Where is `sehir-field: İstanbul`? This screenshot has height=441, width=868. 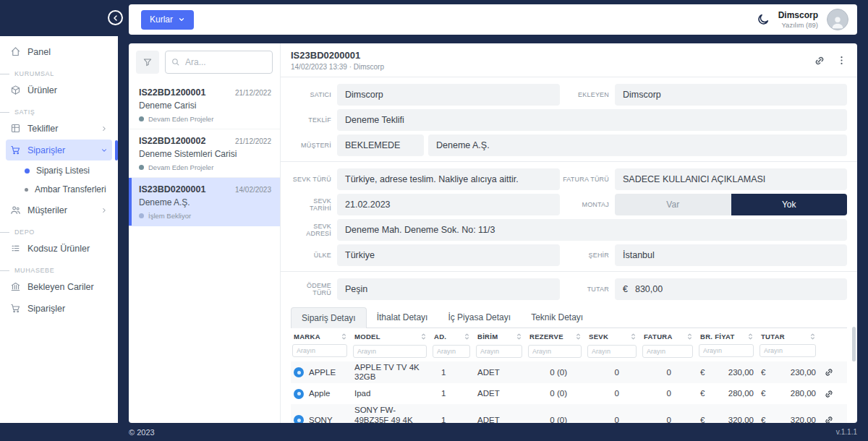
sehir-field: İstanbul is located at coordinates (731, 255).